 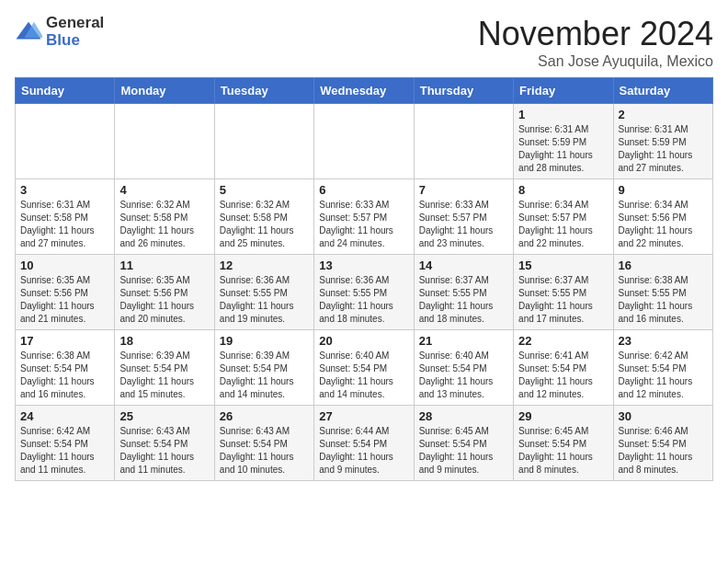 I want to click on day-cell: 26Sunrise: 6:43 AM Sunset: 5:54 PM Dayli…, so click(x=264, y=443).